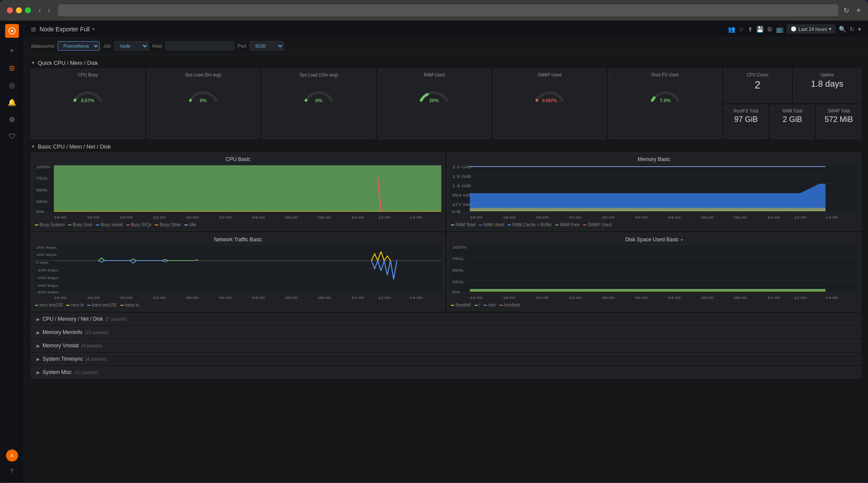 The width and height of the screenshot is (868, 483). What do you see at coordinates (542, 298) in the screenshot?
I see `svg-text: 20:00` at bounding box center [542, 298].